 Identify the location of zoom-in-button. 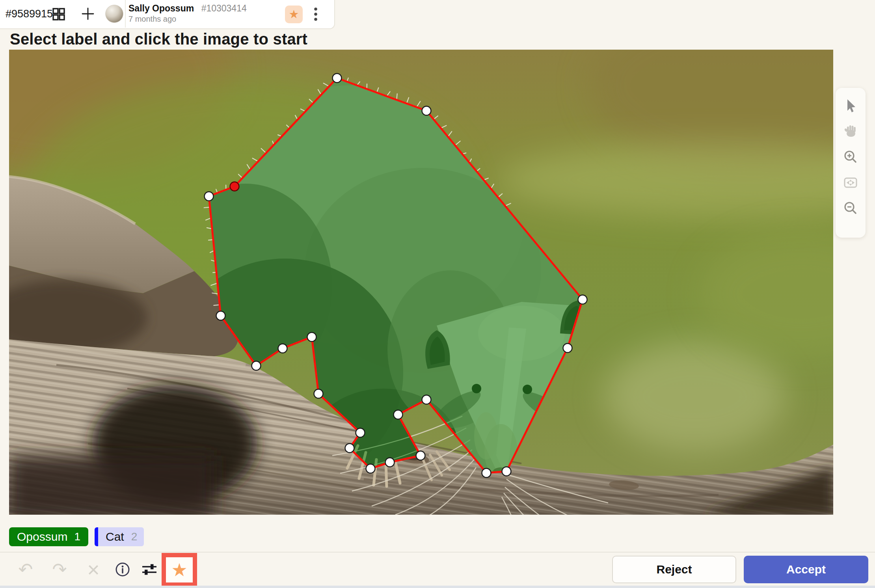
(851, 157).